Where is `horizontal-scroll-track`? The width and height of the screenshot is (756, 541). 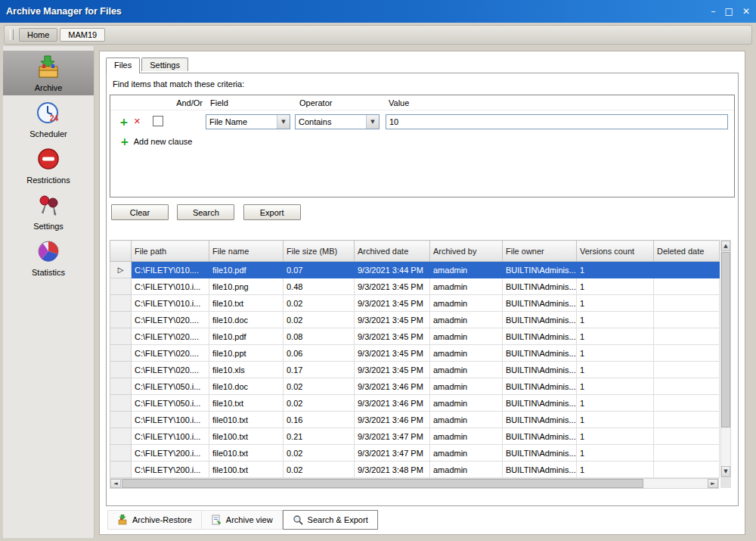 horizontal-scroll-track is located at coordinates (414, 483).